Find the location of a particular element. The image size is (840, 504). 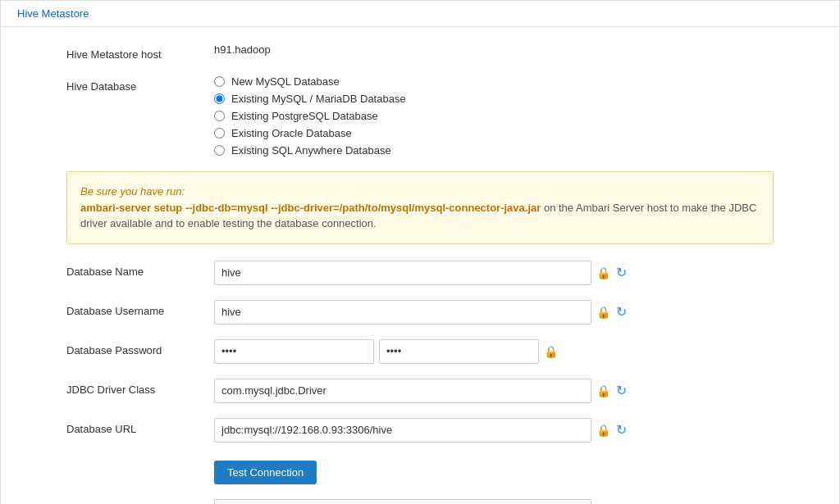

hive-database-type-row: Hive Database Type ↻ is located at coordinates (420, 502).